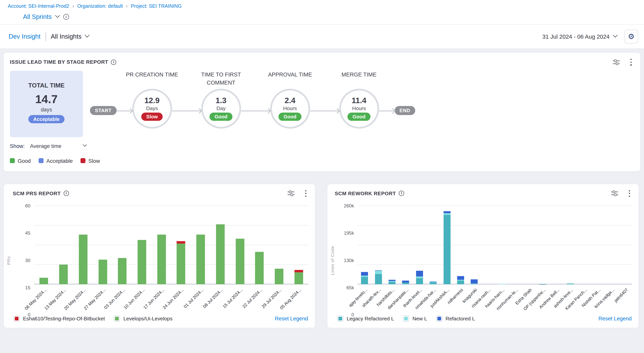  Describe the element at coordinates (24, 36) in the screenshot. I see `dev-insight-link: Dev Insight` at that location.